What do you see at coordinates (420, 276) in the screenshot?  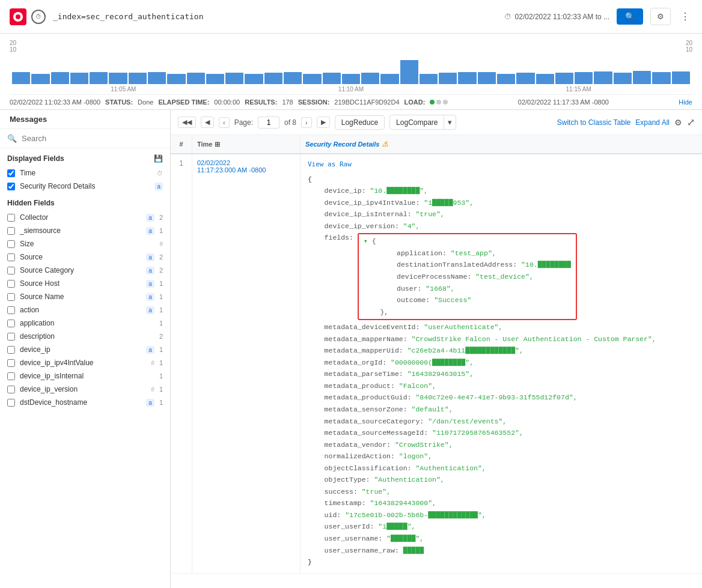 I see `key-device-process-name: deviceProcessName:` at bounding box center [420, 276].